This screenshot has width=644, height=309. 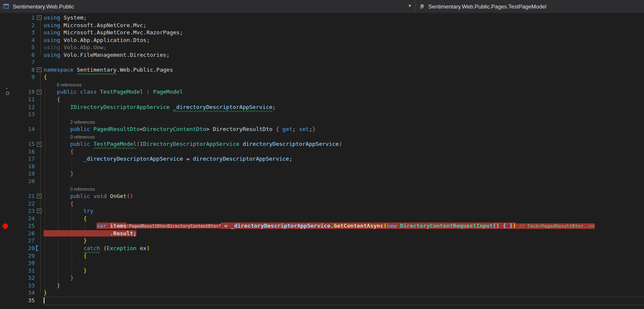 I want to click on code-text: public TestPageModel(IDirectoryDescripto…, so click(x=344, y=144).